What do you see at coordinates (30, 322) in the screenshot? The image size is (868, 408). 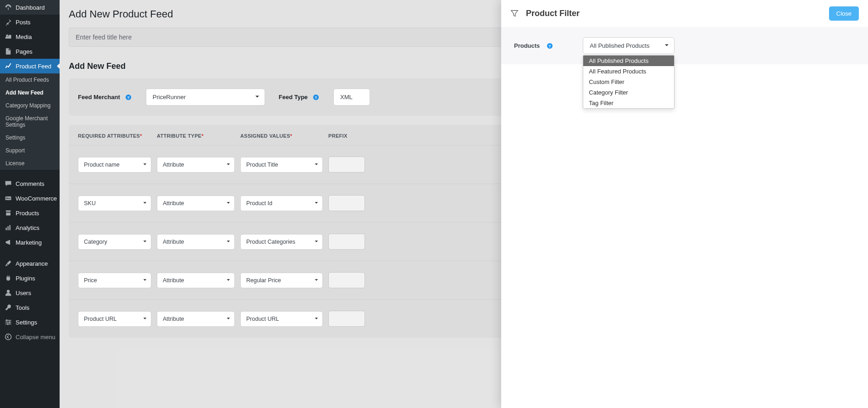 I see `sidebar-item-settings: Settings` at bounding box center [30, 322].